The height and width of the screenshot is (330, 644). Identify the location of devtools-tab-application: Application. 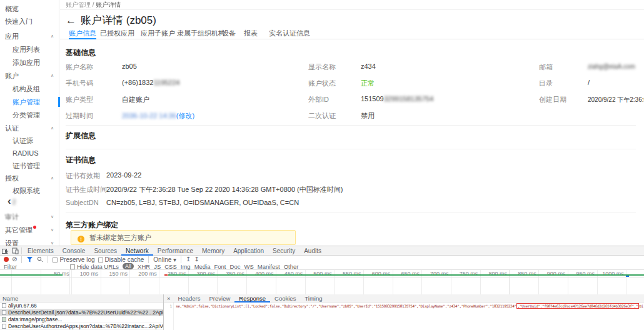
(249, 251).